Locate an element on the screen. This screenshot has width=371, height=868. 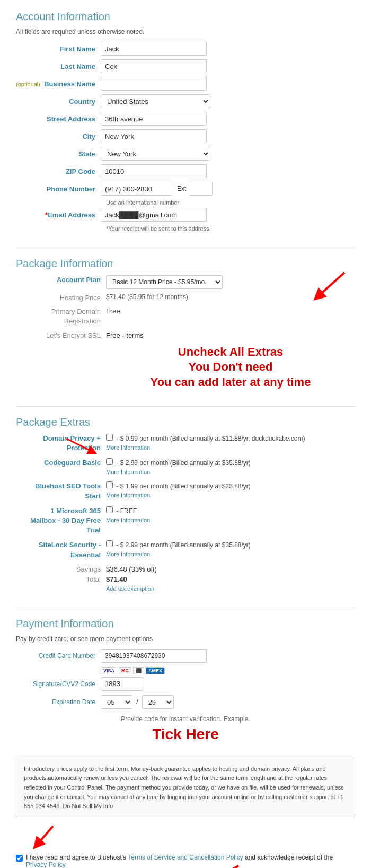
zip-input is located at coordinates (154, 171).